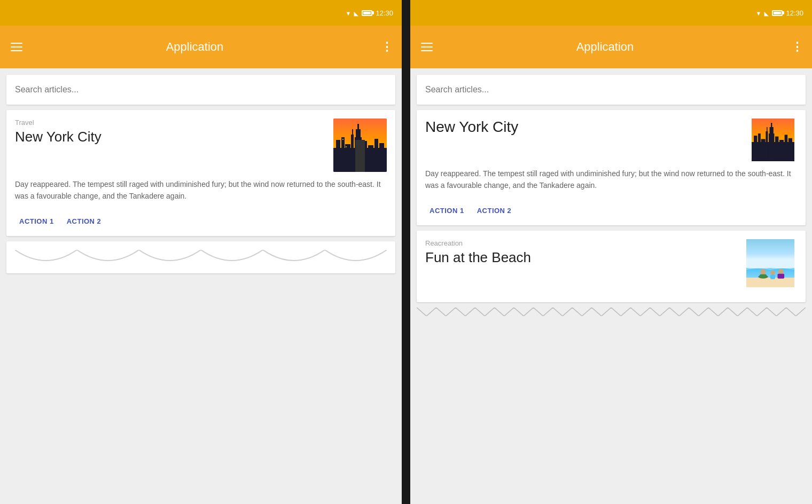 Image resolution: width=812 pixels, height=504 pixels. Describe the element at coordinates (767, 13) in the screenshot. I see `right-signal-icon` at that location.